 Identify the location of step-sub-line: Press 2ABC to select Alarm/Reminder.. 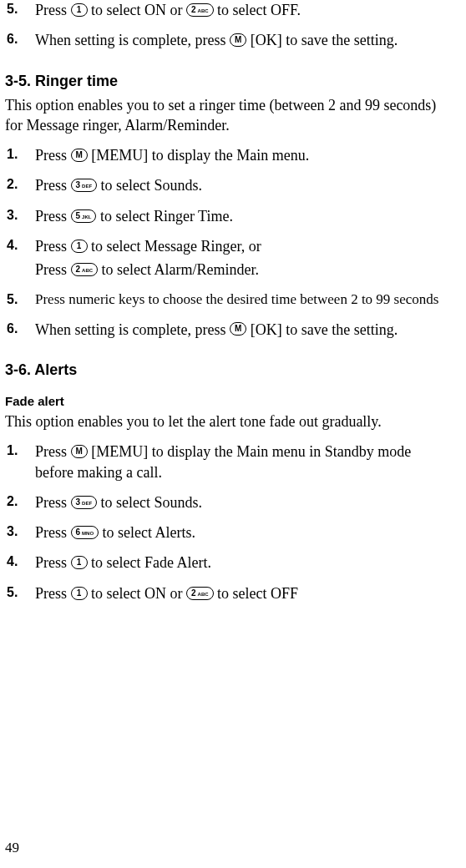
(243, 270).